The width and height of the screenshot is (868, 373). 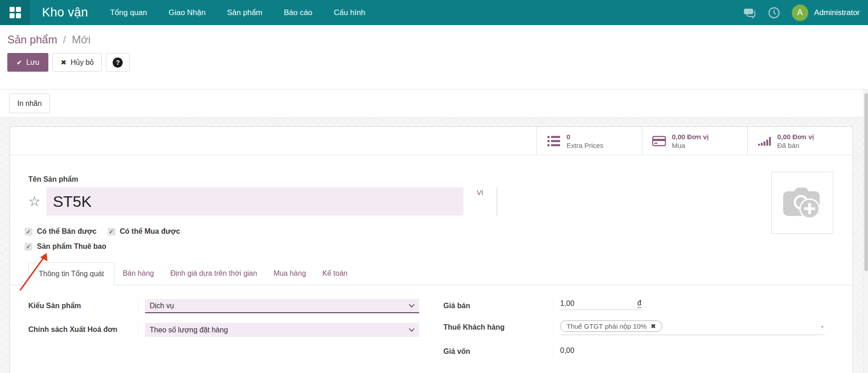 What do you see at coordinates (434, 40) in the screenshot?
I see `breadcrumb: Sản phẩm / Mới` at bounding box center [434, 40].